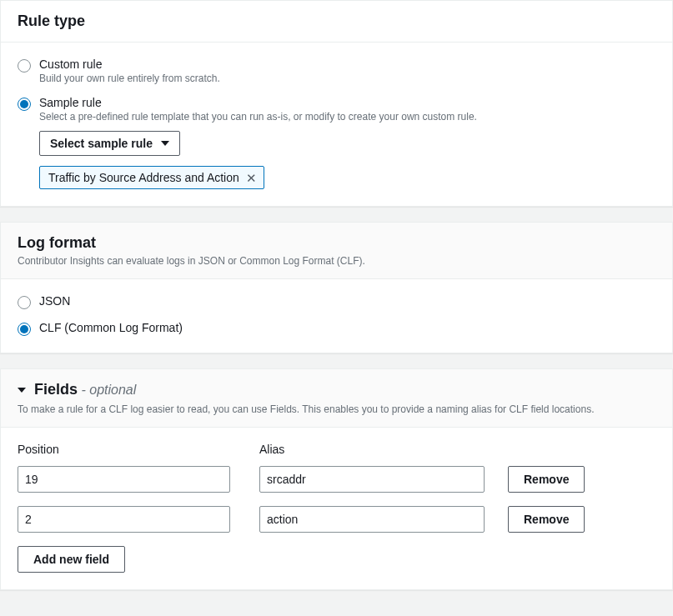 The image size is (673, 616). I want to click on select-sample-rule-dropdown: Select sample rule, so click(110, 143).